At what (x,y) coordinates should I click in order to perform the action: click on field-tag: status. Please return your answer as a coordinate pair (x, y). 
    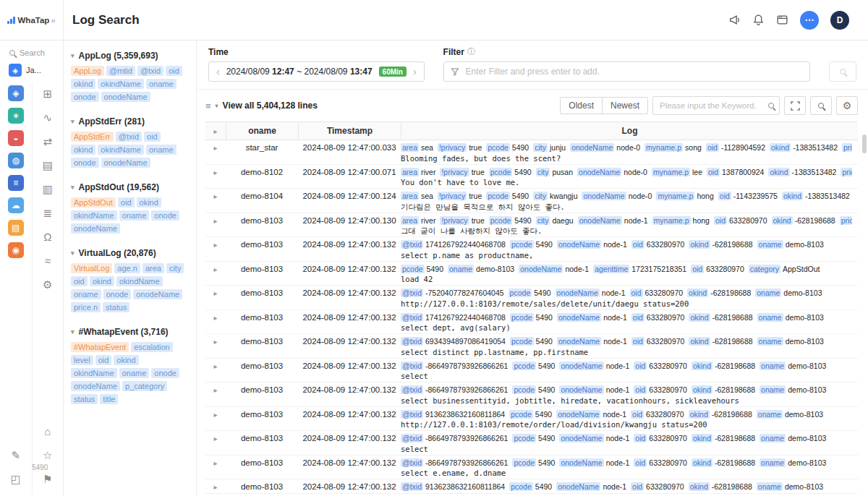
    Looking at the image, I should click on (84, 399).